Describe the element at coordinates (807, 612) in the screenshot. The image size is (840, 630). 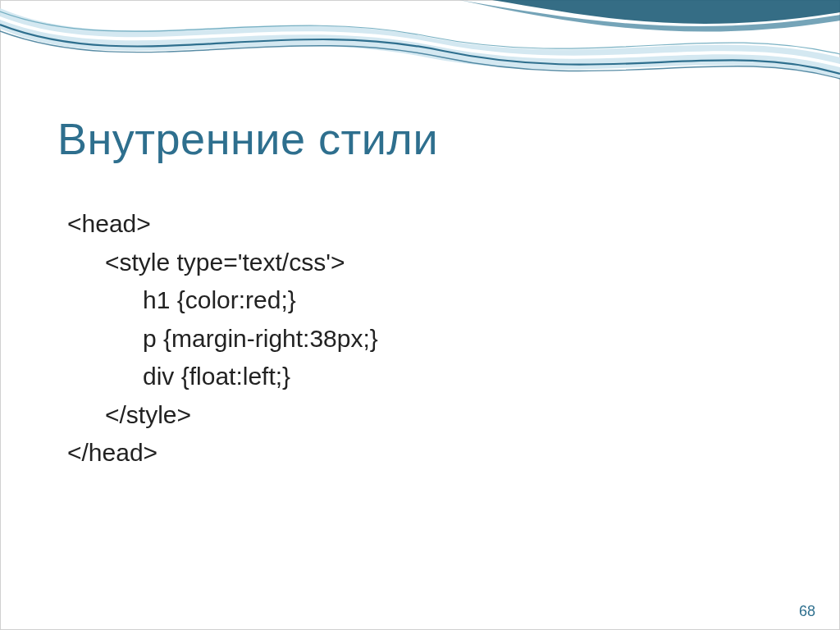
I see `page-number: 68` at that location.